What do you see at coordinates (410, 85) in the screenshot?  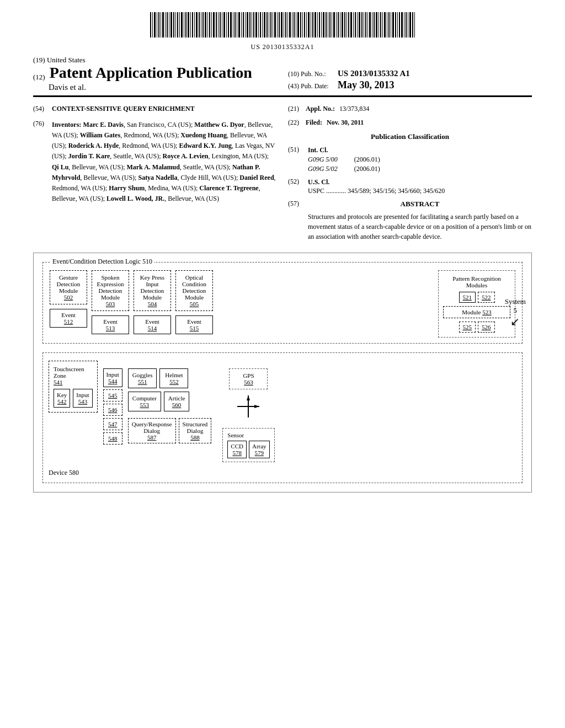 I see `pub-date-line: (43) Pub. Date: May 30, 2013` at bounding box center [410, 85].